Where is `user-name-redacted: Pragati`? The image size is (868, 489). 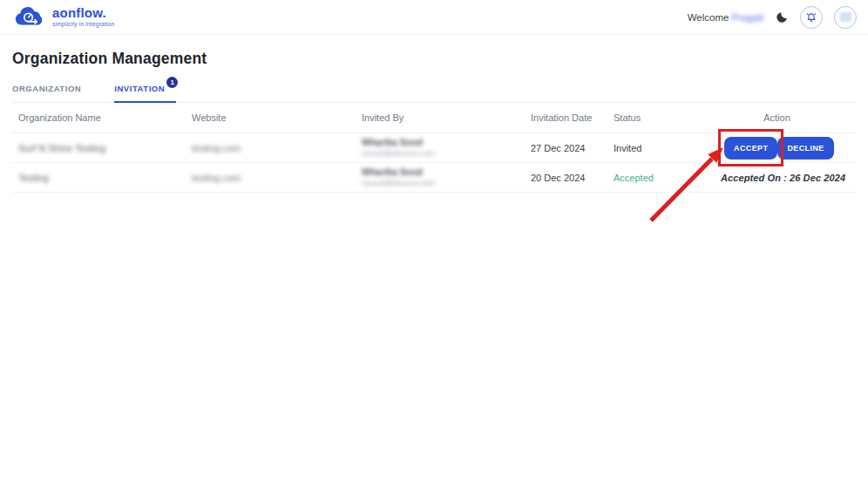
user-name-redacted: Pragati is located at coordinates (748, 17).